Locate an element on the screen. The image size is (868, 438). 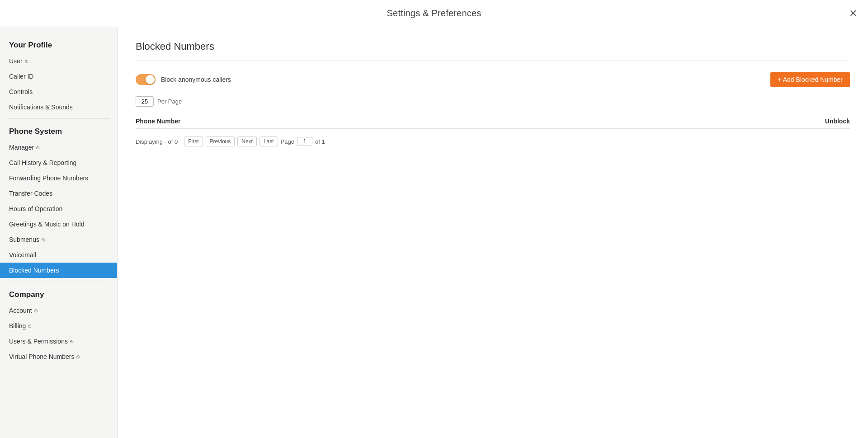
page-of-text: of 1 is located at coordinates (320, 142).